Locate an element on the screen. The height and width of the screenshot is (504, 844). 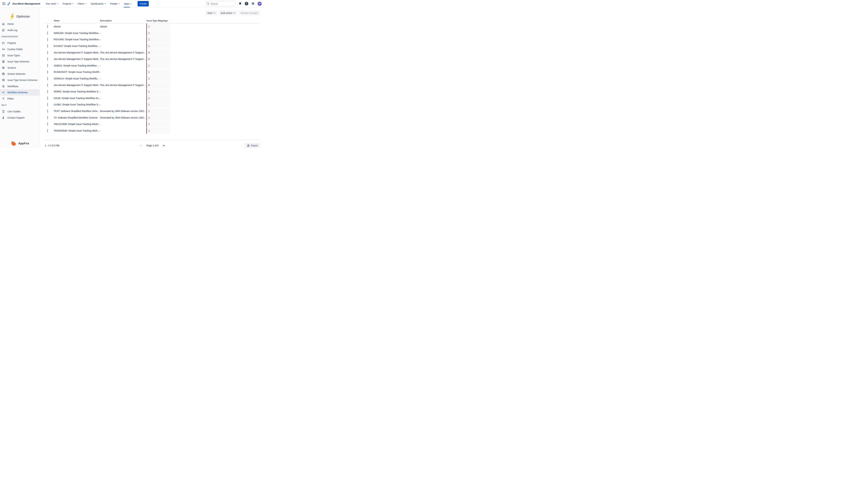
table-row: T2: Software Simplified Workflow SchemeG… is located at coordinates (152, 118).